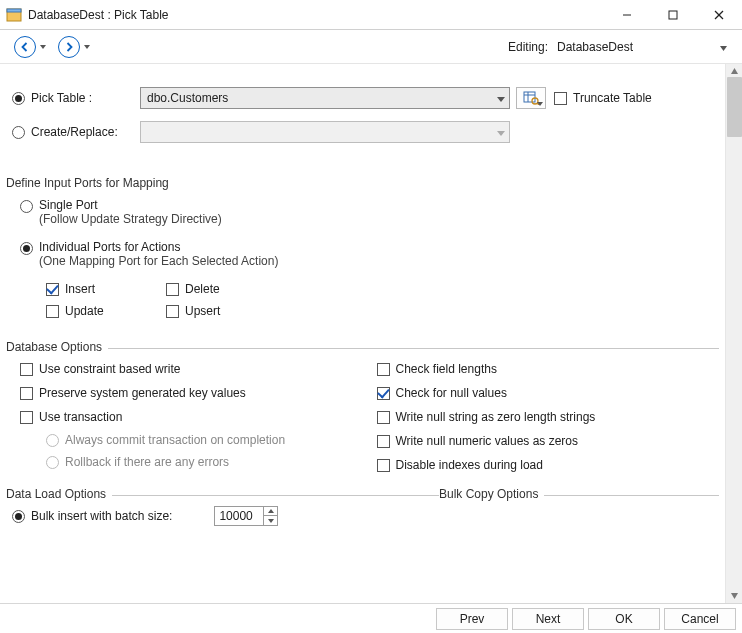  I want to click on null-string-checkbox: Write null string as zero length strings, so click(542, 417).